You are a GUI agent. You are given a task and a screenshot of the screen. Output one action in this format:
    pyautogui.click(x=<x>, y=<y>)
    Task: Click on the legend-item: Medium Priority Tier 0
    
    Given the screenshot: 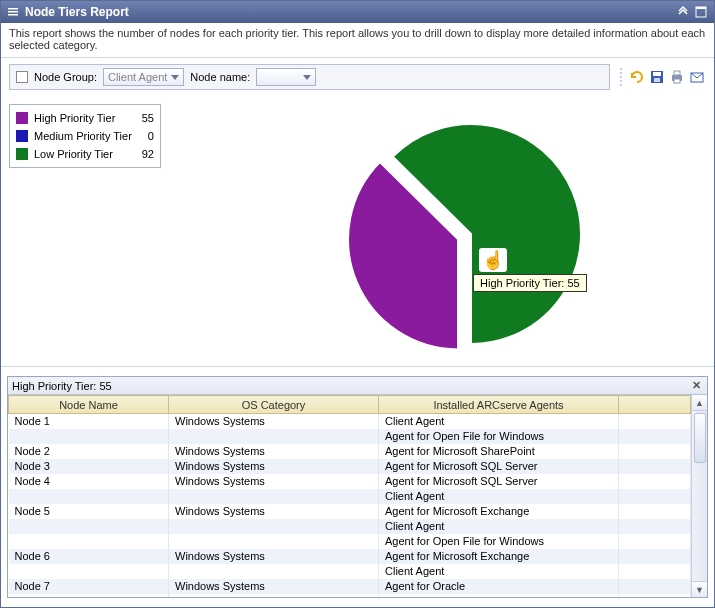 What is the action you would take?
    pyautogui.click(x=85, y=136)
    